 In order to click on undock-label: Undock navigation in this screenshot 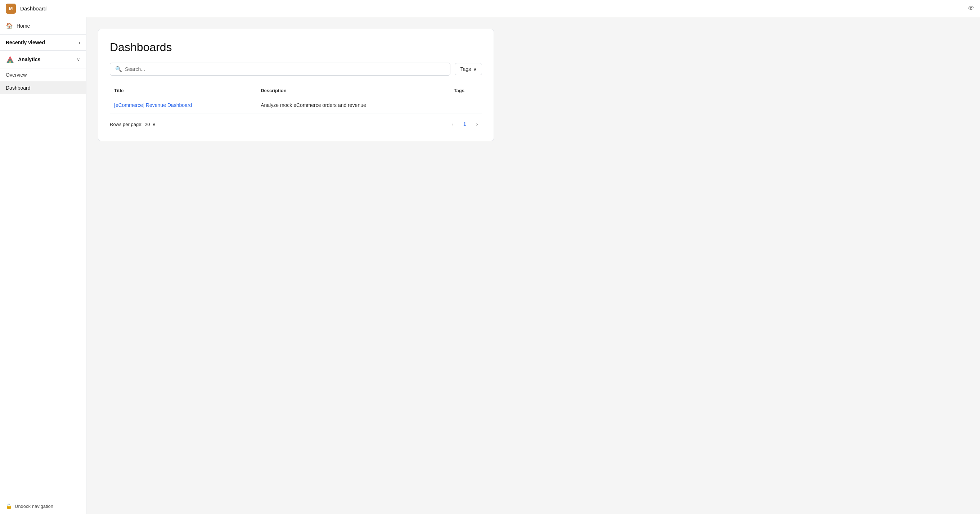, I will do `click(34, 506)`.